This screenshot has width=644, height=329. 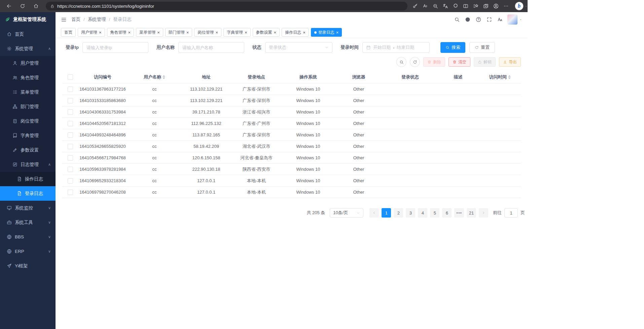 I want to click on lock-icon, so click(x=52, y=6).